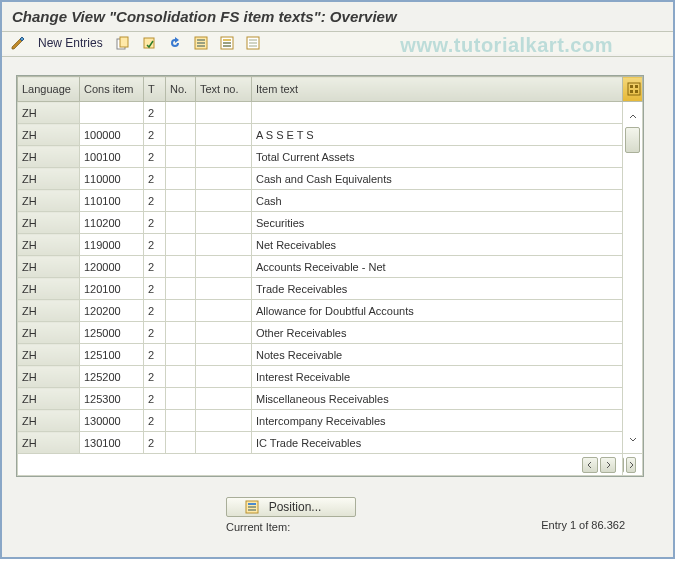  I want to click on cell-item-text: Total Current Assets, so click(438, 157).